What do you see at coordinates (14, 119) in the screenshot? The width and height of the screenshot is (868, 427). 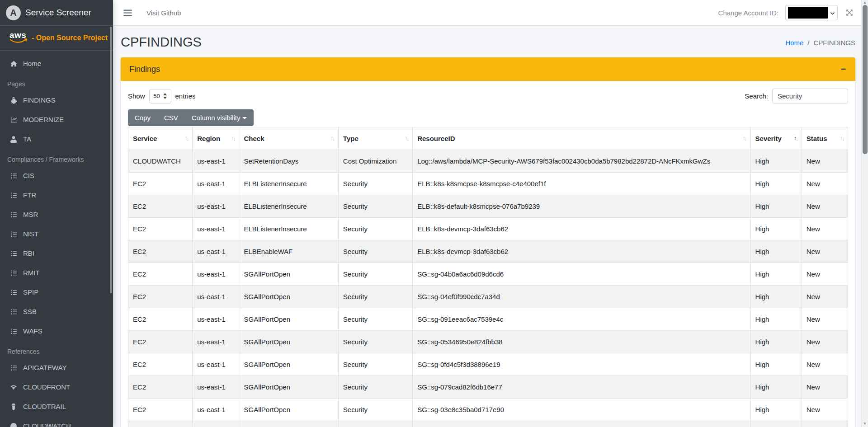 I see `chart-line-icon` at bounding box center [14, 119].